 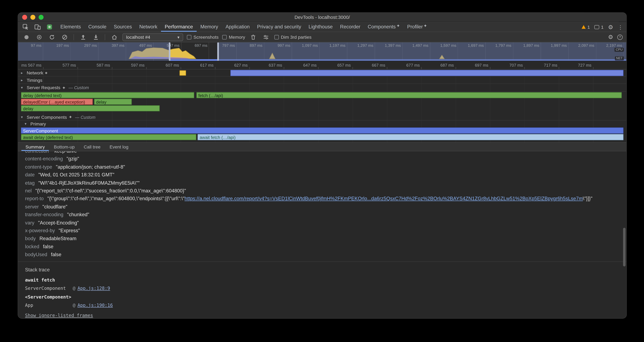 I want to click on details-tab: Summary, so click(x=35, y=147).